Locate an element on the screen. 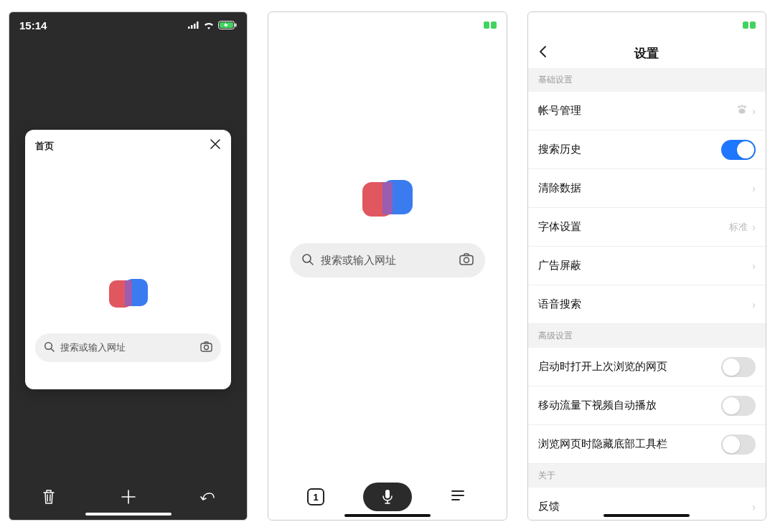  camera-search-button is located at coordinates (466, 260).